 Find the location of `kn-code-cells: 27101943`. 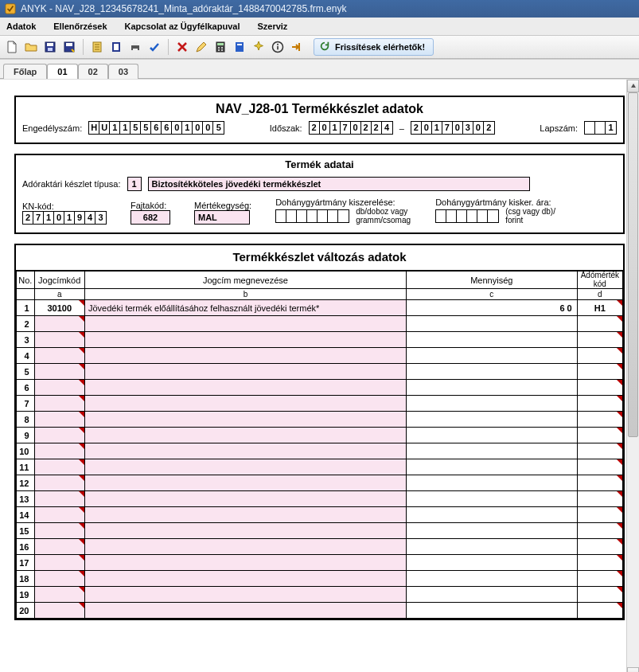

kn-code-cells: 27101943 is located at coordinates (64, 218).